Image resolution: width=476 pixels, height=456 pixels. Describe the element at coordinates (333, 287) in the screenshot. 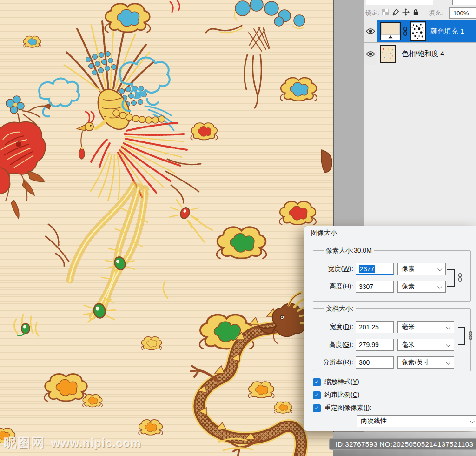

I see `height-label: 高度(H):` at that location.